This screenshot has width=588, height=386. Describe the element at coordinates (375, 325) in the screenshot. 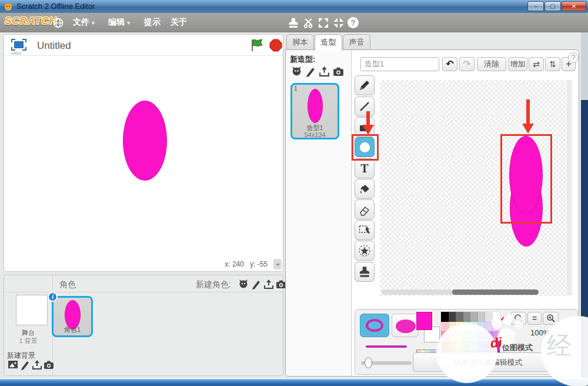

I see `ellipse-outline-mode-button` at that location.